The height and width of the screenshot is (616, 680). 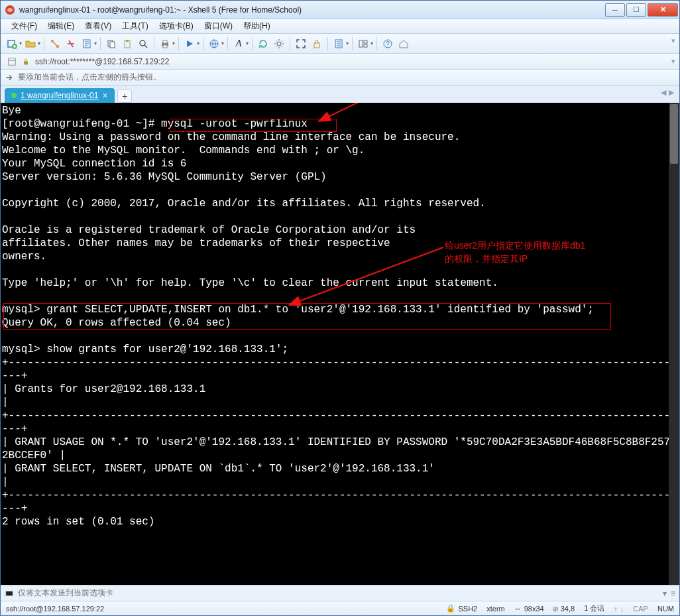 What do you see at coordinates (257, 27) in the screenshot?
I see `menu-help: 帮助(H)` at bounding box center [257, 27].